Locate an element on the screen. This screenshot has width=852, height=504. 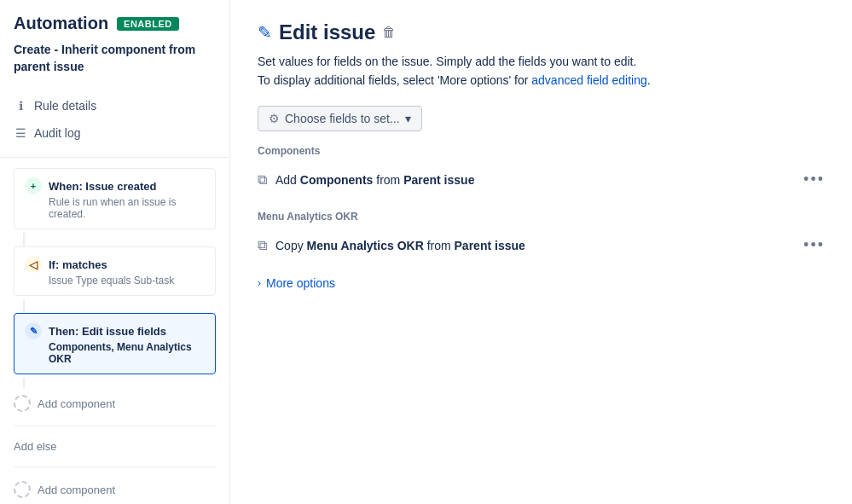
sidebar-divider is located at coordinates (114, 157).